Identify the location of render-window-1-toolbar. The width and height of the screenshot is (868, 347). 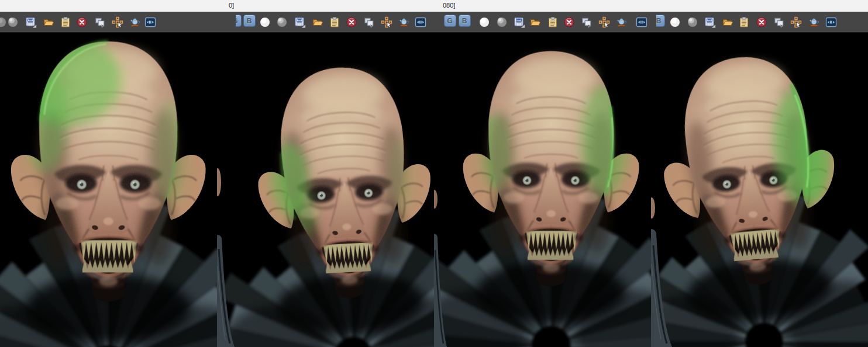
(109, 22).